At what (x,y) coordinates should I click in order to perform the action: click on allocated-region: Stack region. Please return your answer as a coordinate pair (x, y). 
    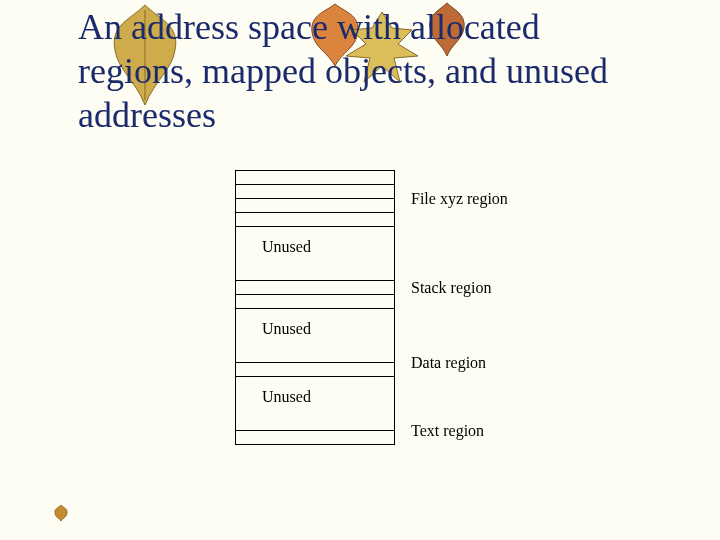
    Looking at the image, I should click on (315, 288).